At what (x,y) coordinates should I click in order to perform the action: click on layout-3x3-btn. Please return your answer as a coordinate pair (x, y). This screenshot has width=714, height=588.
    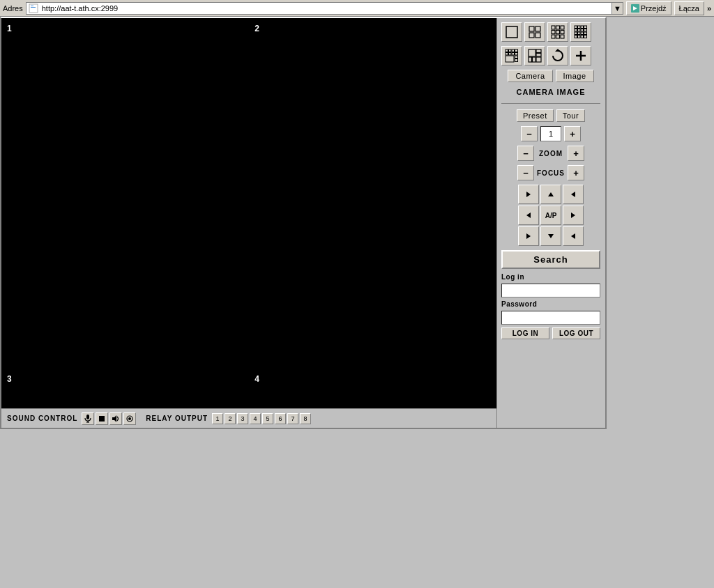
    Looking at the image, I should click on (558, 32).